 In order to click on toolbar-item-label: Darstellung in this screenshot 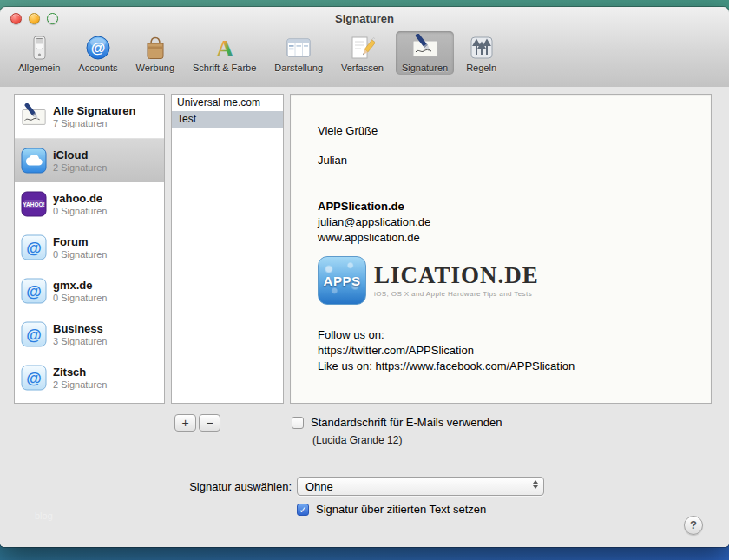, I will do `click(299, 68)`.